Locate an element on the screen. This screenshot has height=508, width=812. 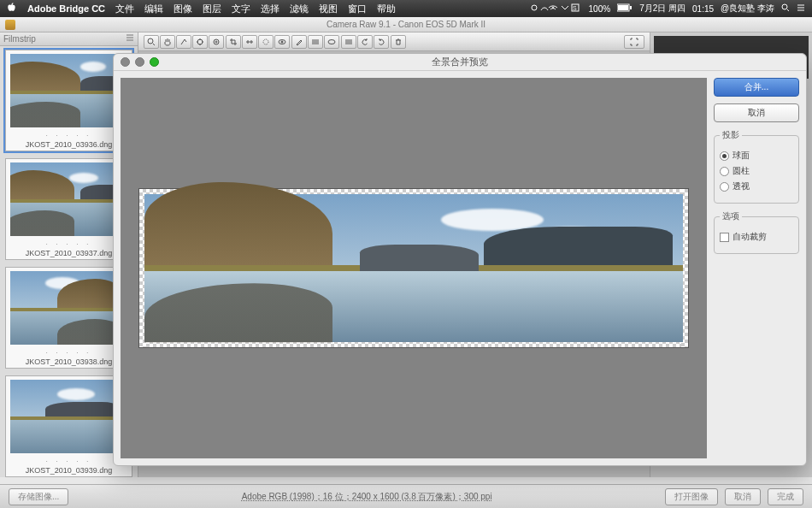
thumbnail-caption: JKOST_2010_03936.dng is located at coordinates (69, 145).